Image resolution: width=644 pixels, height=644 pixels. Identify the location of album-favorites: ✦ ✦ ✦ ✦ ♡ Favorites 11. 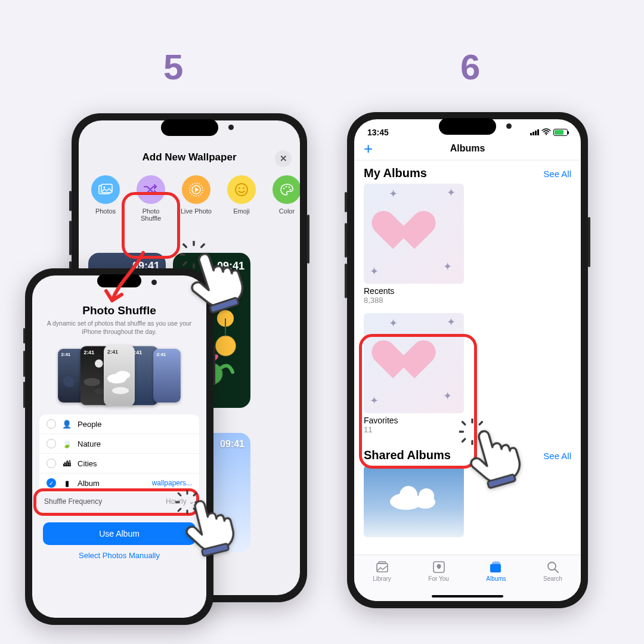
(467, 373).